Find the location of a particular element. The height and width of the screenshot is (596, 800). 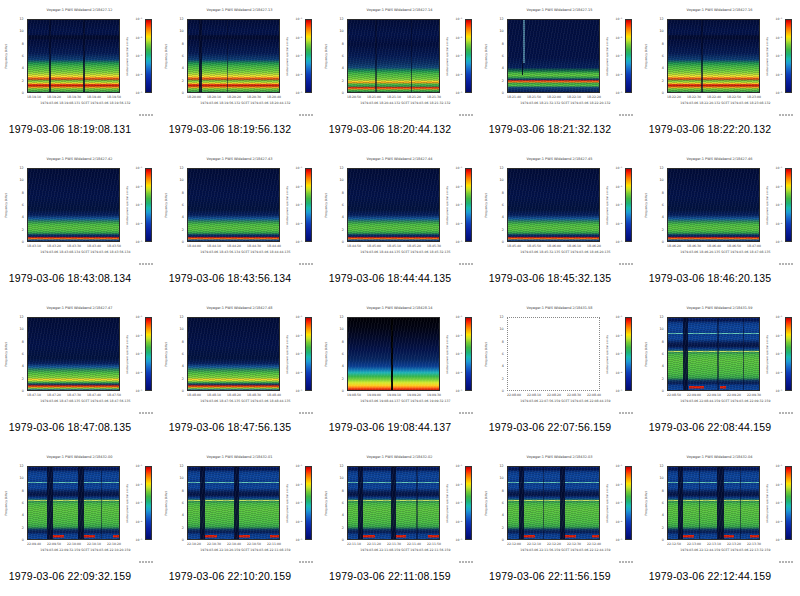

scet-range-label: 1979-03-06 18:44:44.135 SCET 1979-03-06 … is located at coordinates (394, 252).